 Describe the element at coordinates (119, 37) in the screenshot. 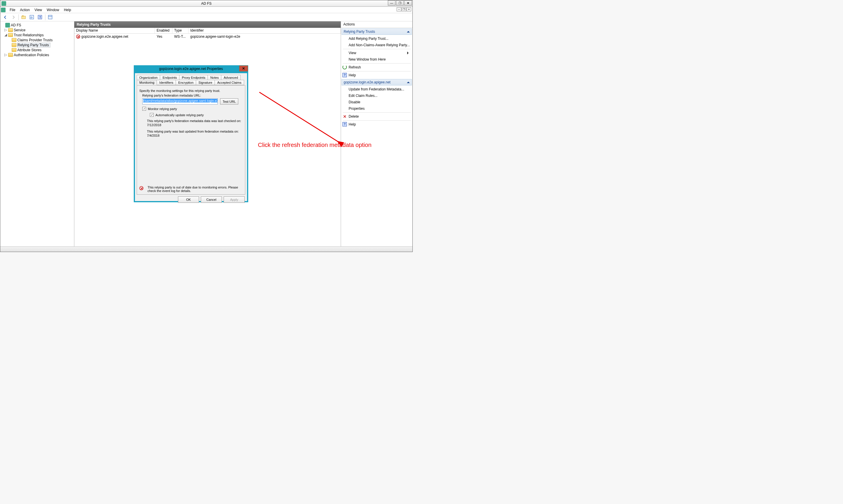

I see `cell-name: gopizone.login.e2e.apigee.net` at that location.